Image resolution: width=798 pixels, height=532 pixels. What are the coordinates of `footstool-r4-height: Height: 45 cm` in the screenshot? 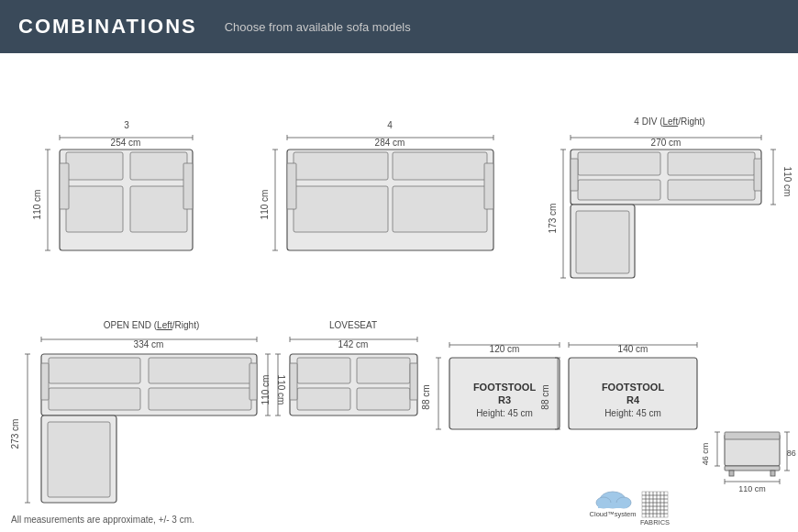 It's located at (633, 413).